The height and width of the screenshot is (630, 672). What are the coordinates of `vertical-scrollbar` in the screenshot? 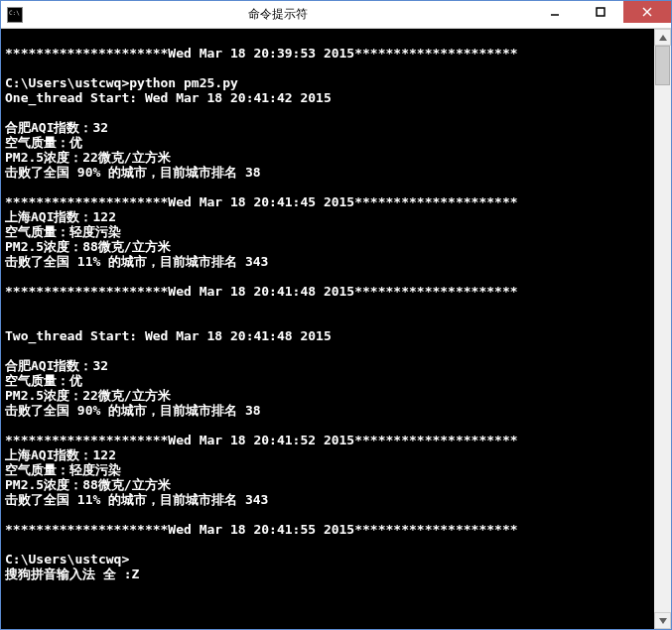 It's located at (663, 329).